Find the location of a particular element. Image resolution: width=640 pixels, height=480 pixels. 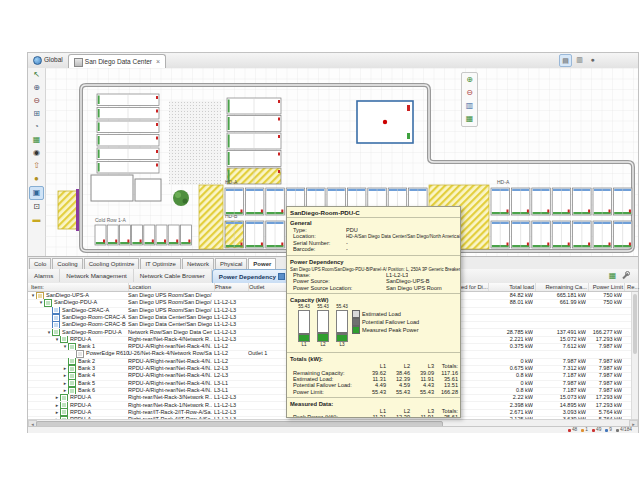

export-icon: ⇧ is located at coordinates (36, 166).